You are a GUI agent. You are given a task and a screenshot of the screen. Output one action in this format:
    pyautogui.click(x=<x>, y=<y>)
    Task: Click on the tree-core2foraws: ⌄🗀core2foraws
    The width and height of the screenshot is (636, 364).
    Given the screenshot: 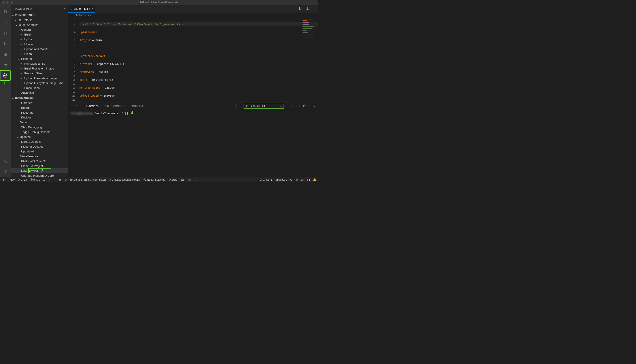 What is the action you would take?
    pyautogui.click(x=39, y=25)
    